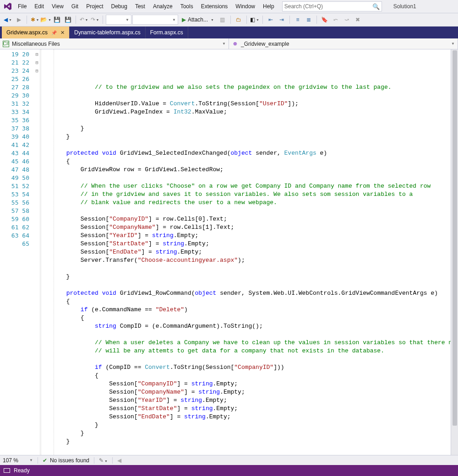 The width and height of the screenshot is (458, 476). What do you see at coordinates (54, 33) in the screenshot?
I see `pin-icon: 📌` at bounding box center [54, 33].